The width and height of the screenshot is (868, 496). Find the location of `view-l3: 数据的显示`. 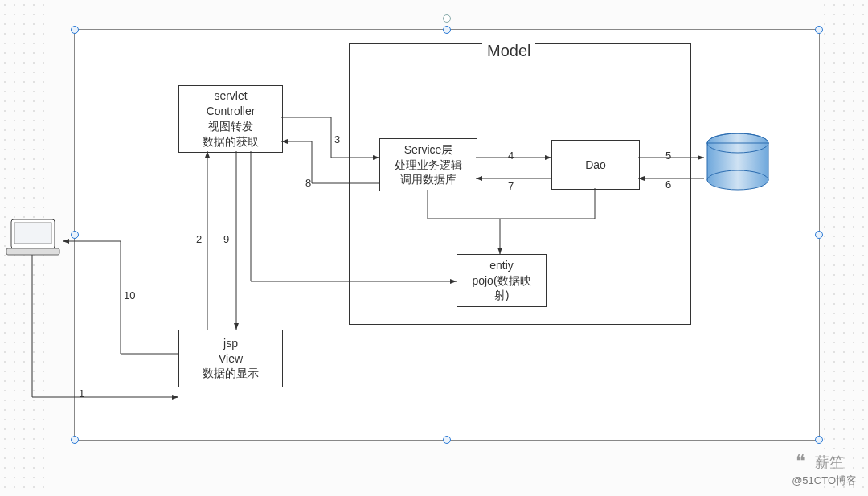

view-l3: 数据的显示 is located at coordinates (231, 373).